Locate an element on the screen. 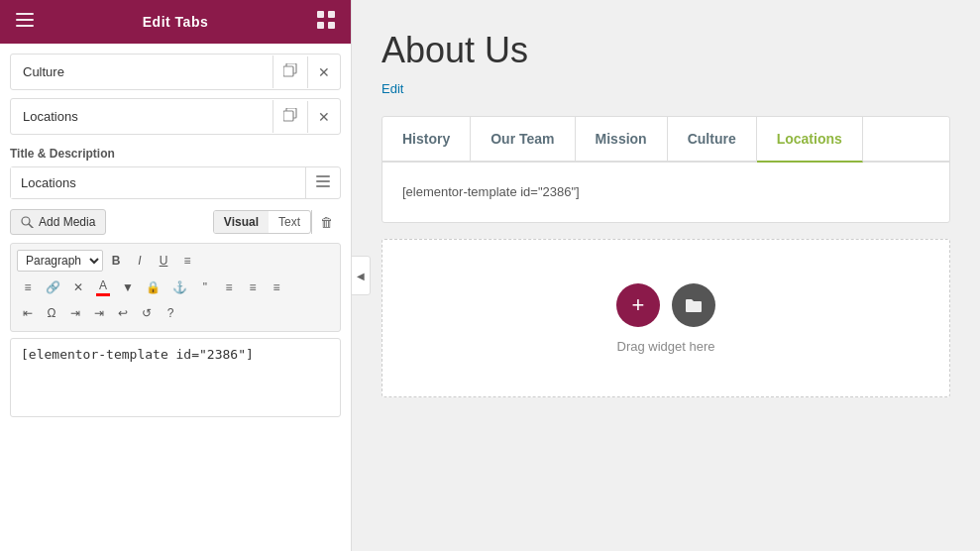 The width and height of the screenshot is (980, 551). outdent-button: ⇥ is located at coordinates (75, 313).